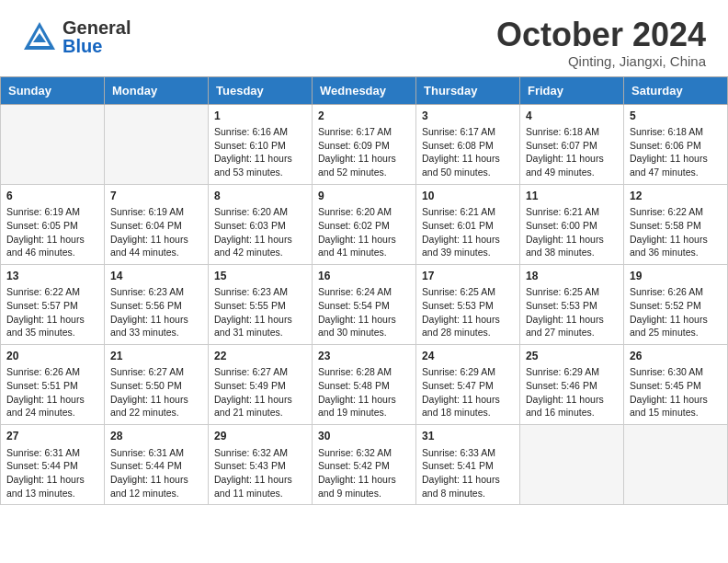 The image size is (728, 563). Describe the element at coordinates (677, 90) in the screenshot. I see `day-of-week-saturday: Saturday` at that location.